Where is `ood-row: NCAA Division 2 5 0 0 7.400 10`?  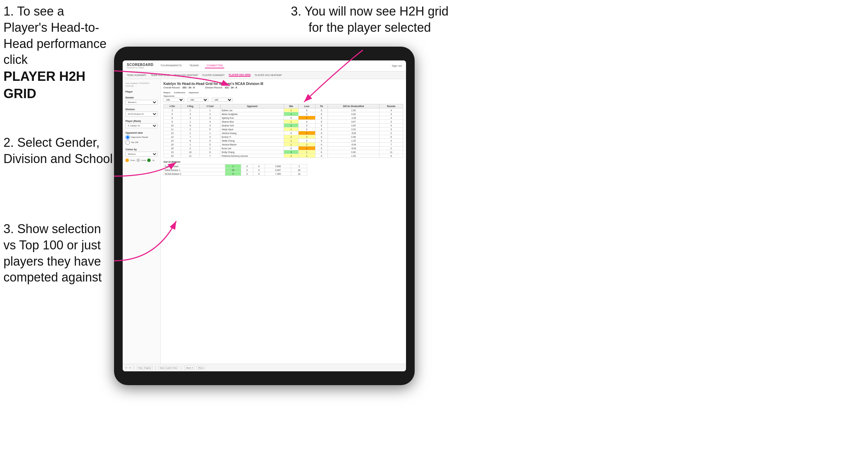
ood-row: NCAA Division 2 5 0 0 7.400 10 is located at coordinates (236, 174).